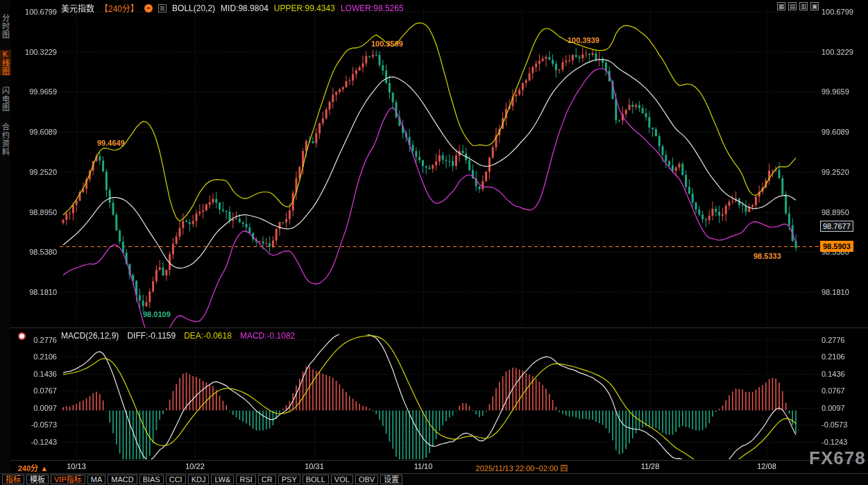 The image size is (868, 485). I want to click on toolbar-button-obv: OBV, so click(366, 479).